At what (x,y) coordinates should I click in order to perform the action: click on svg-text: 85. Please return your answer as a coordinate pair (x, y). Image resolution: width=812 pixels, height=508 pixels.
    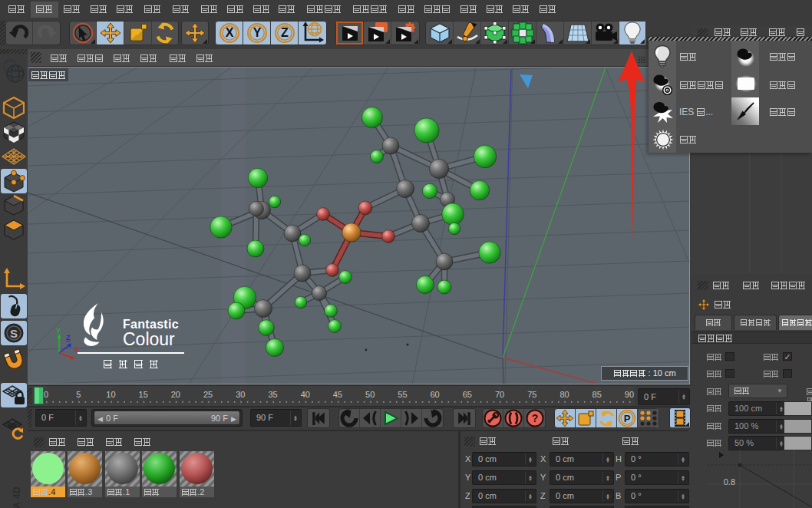
    Looking at the image, I should click on (597, 394).